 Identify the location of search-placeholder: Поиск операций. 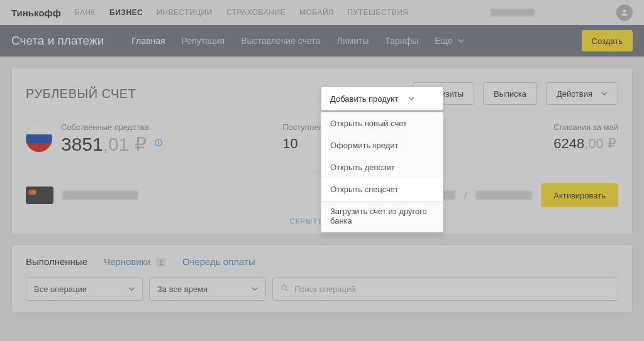
(325, 289).